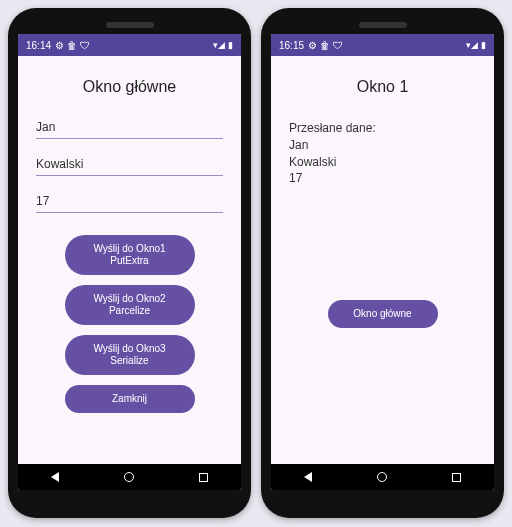 The width and height of the screenshot is (512, 527). I want to click on status-bar: 16:14 ⚙ 🗑 🛡 ▾◢ ▮, so click(130, 45).